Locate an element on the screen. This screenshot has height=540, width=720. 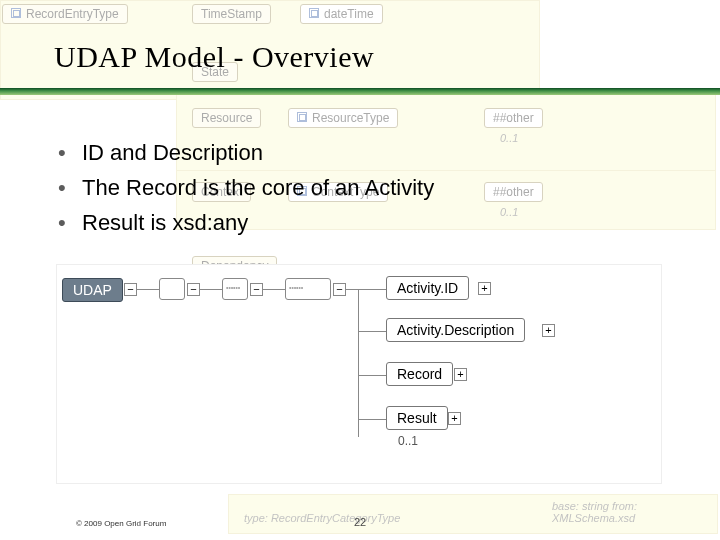
page-title: UDAP Model - Overview is located at coordinates (372, 57).